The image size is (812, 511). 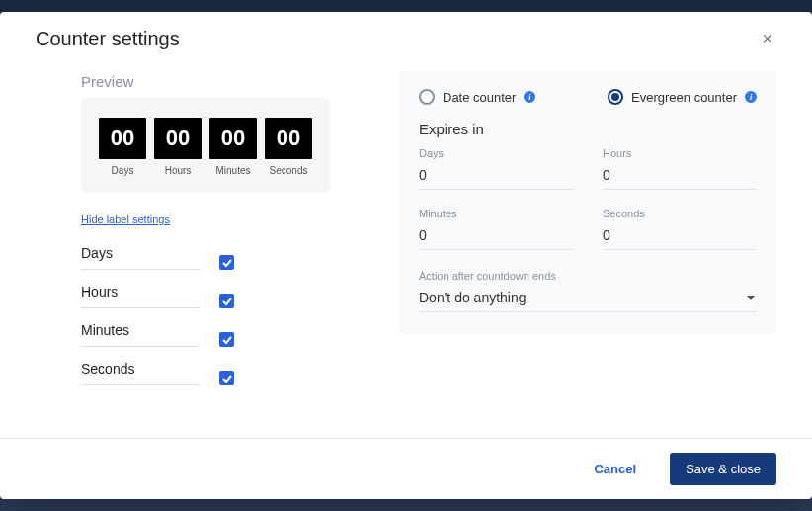 What do you see at coordinates (190, 332) in the screenshot?
I see `label-row-minutes: Minutes` at bounding box center [190, 332].